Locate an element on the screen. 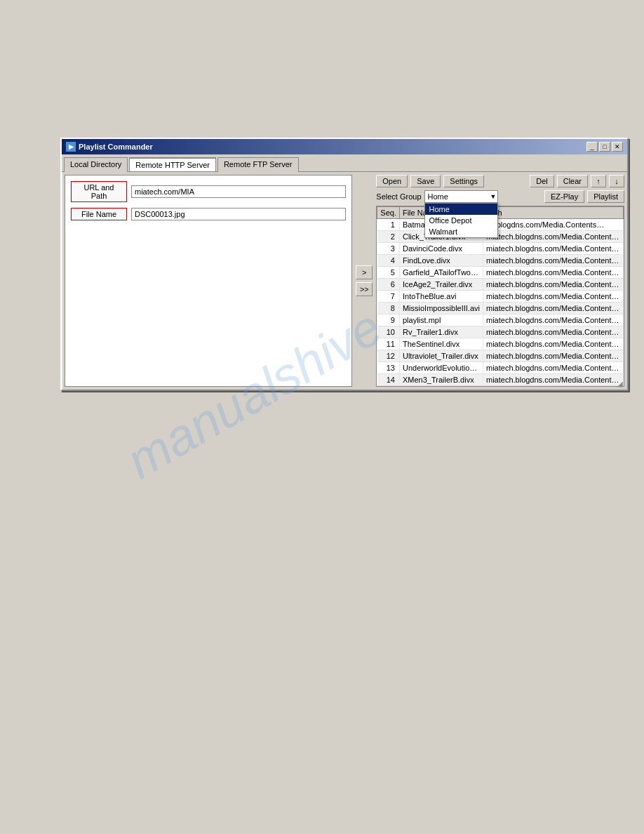 The width and height of the screenshot is (644, 834). url-path-label: URL and Path is located at coordinates (99, 192).